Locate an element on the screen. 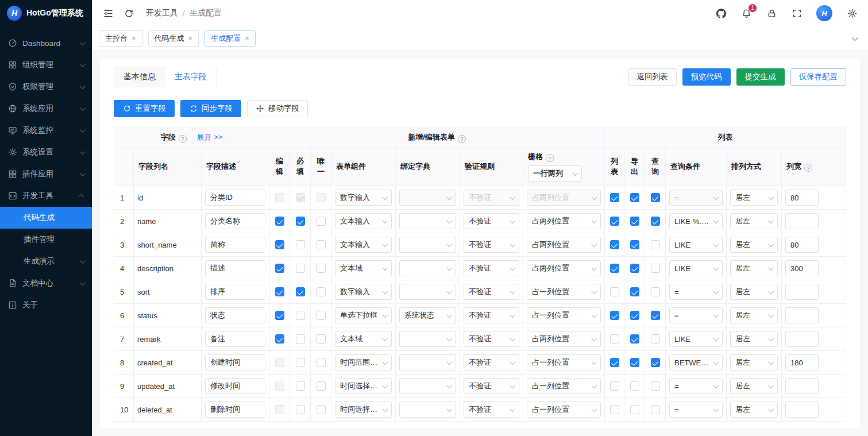 The height and width of the screenshot is (436, 868). action-button-0: 返回列表 is located at coordinates (653, 77).